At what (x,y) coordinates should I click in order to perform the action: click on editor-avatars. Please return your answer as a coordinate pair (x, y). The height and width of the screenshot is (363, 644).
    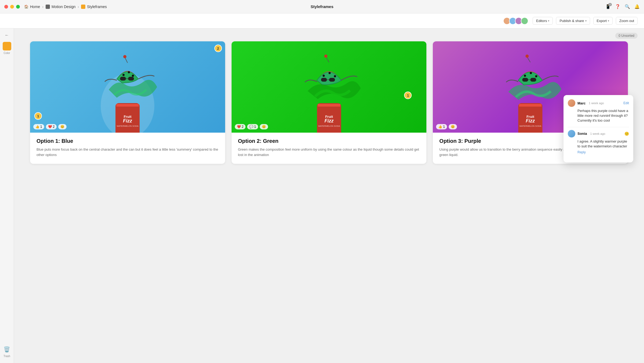
    Looking at the image, I should click on (516, 21).